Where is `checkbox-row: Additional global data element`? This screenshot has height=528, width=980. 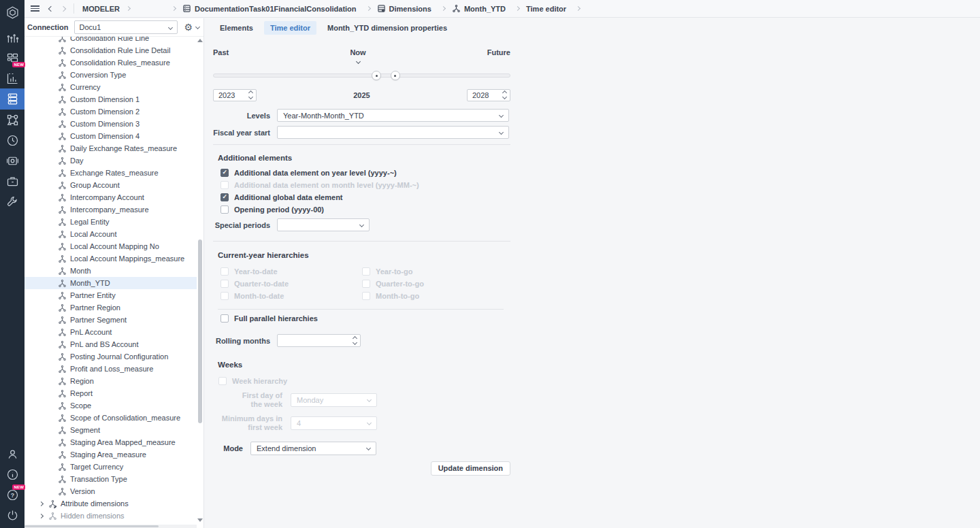
checkbox-row: Additional global data element is located at coordinates (365, 197).